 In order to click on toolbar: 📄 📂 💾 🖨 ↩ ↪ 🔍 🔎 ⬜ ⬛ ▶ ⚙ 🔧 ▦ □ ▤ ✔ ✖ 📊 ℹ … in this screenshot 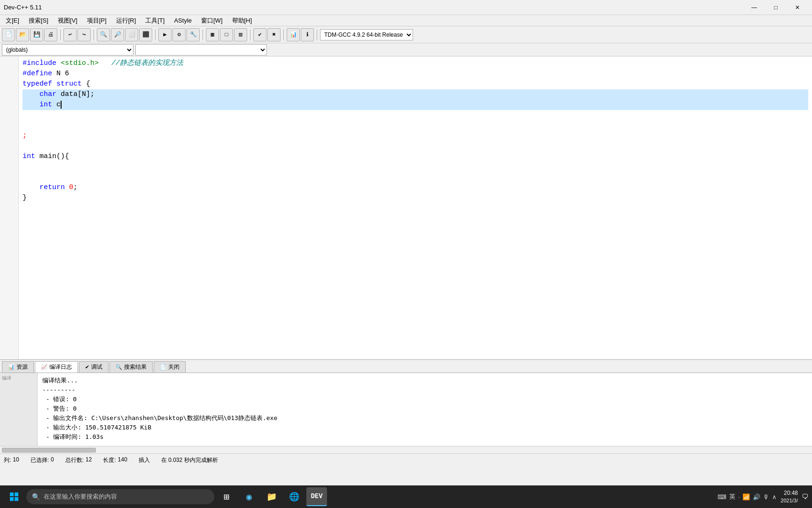, I will do `click(406, 35)`.